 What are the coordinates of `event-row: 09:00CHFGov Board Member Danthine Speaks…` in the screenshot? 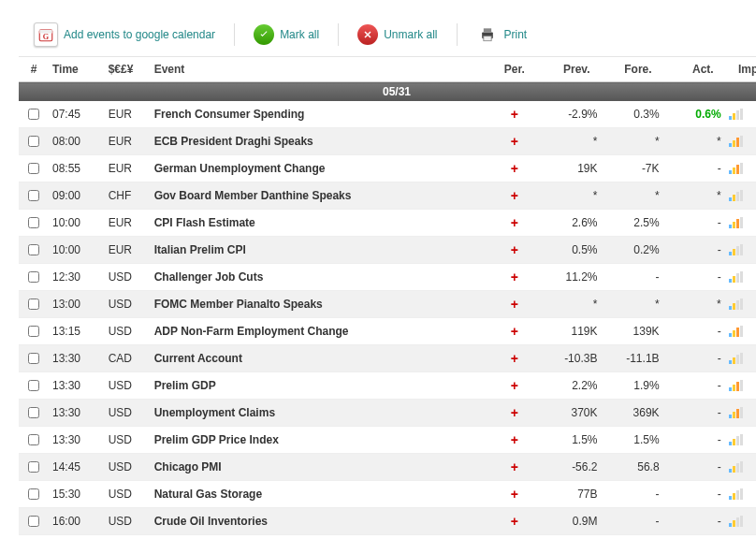 It's located at (387, 197).